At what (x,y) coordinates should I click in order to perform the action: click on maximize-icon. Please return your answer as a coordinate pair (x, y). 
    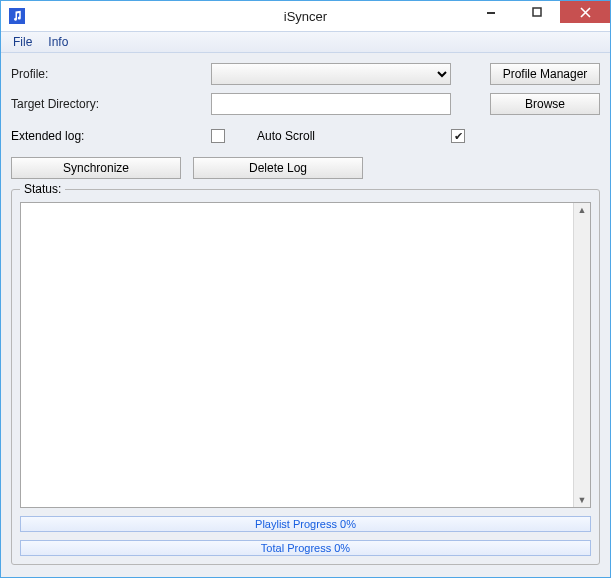
    Looking at the image, I should click on (537, 12).